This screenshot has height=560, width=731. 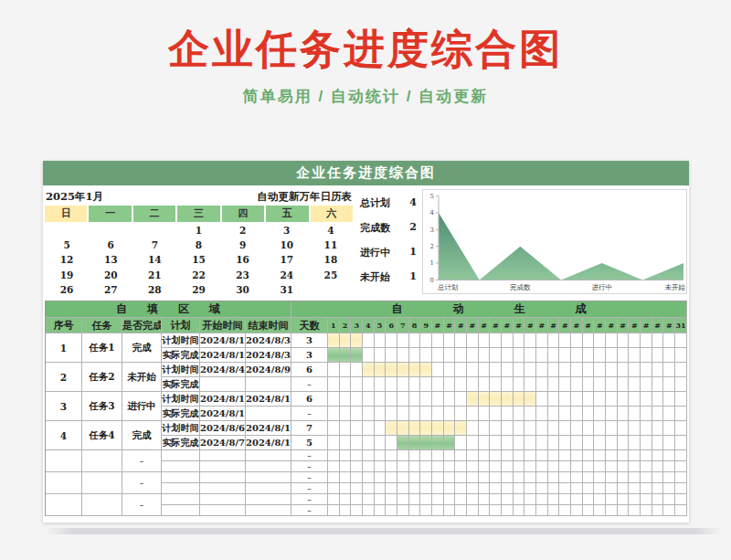 I want to click on stat-row: 进行中1, so click(x=388, y=252).